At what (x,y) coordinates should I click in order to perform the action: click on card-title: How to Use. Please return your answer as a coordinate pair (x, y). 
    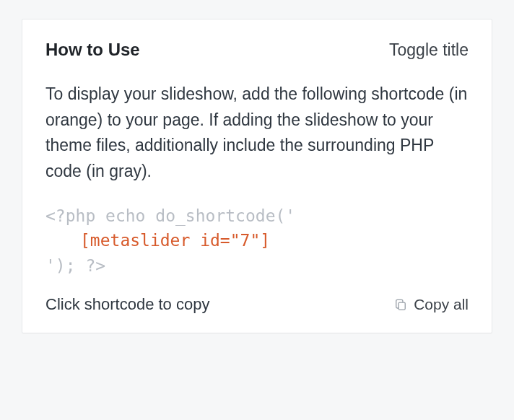
    Looking at the image, I should click on (92, 50).